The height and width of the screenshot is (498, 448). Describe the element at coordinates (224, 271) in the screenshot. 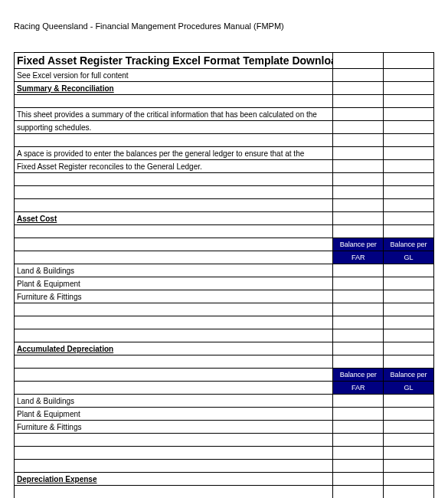

I see `item-row: Land & Buildings` at that location.